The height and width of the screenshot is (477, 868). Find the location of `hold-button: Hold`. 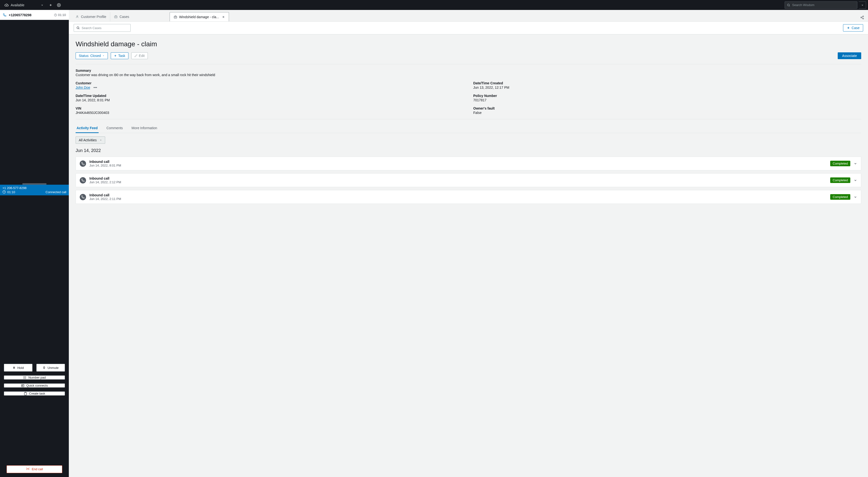

hold-button: Hold is located at coordinates (18, 367).